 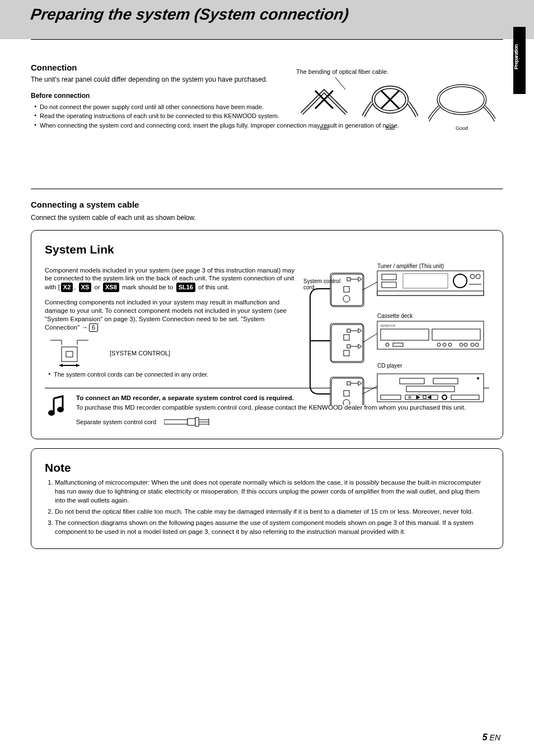 I want to click on bending-caption: The bending of optical fiber cable., so click(x=400, y=72).